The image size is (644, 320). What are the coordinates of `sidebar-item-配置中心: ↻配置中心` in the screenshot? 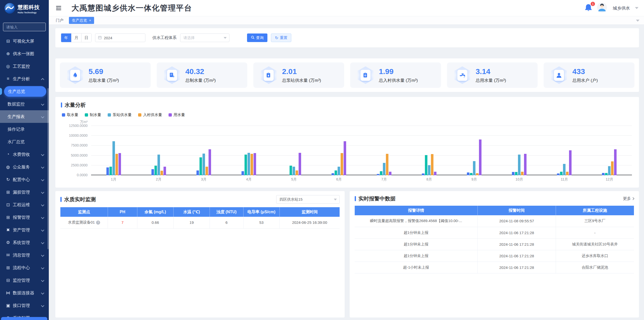 It's located at (24, 180).